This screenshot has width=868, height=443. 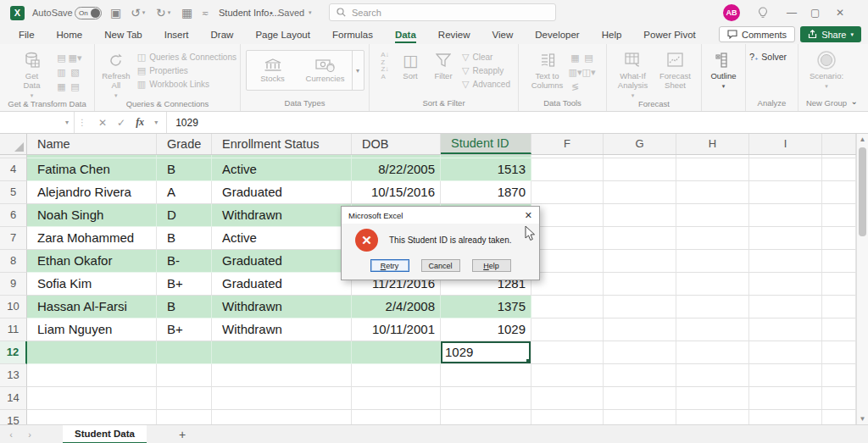 What do you see at coordinates (487, 85) in the screenshot?
I see `advanced-filter-button: ▽Advanced` at bounding box center [487, 85].